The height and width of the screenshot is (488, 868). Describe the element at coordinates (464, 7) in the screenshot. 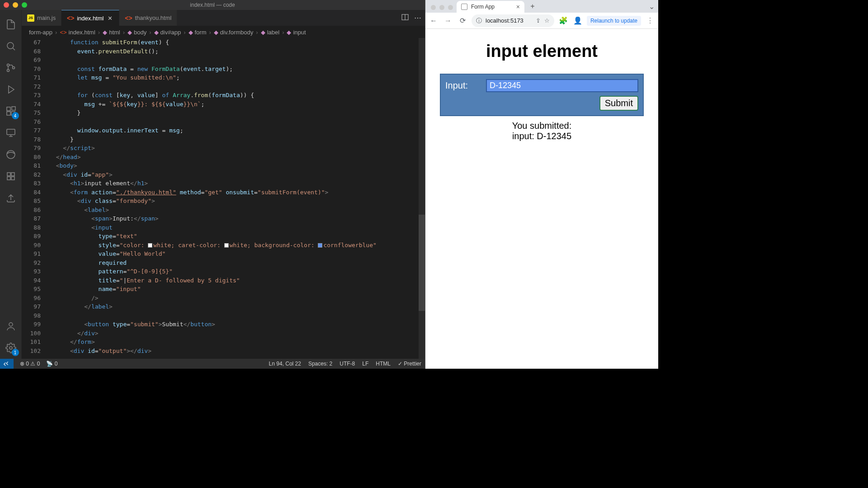

I see `favicon-icon` at that location.